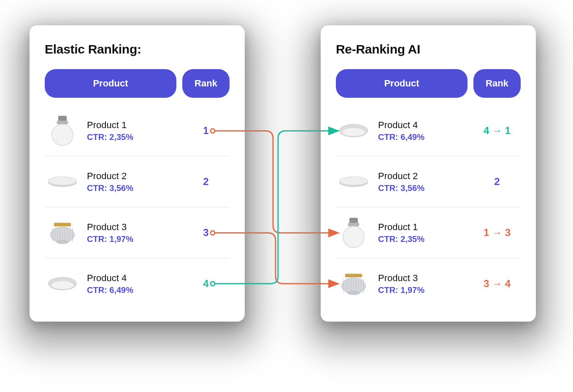  I want to click on table-row: Product 3CTR: 1,97%3 → 4, so click(428, 284).